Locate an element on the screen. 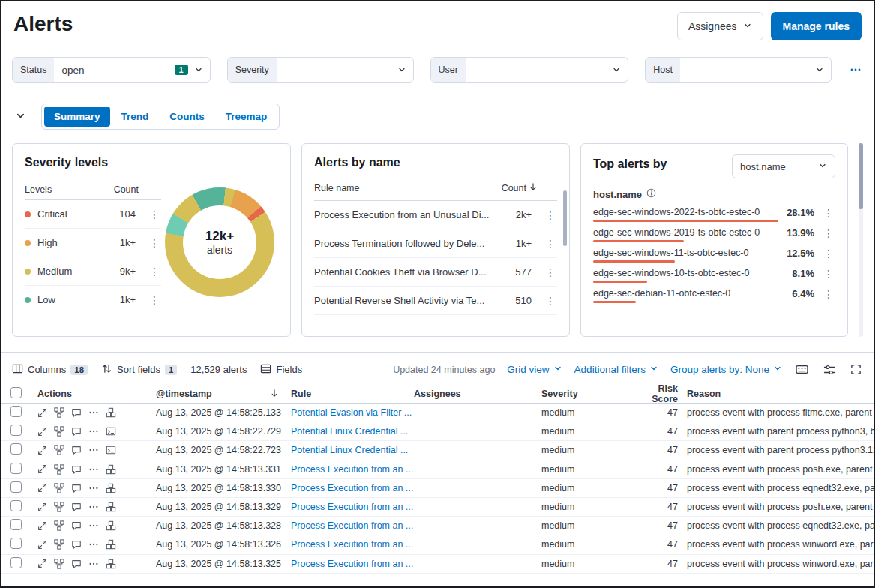  top-alerts-field-select: host.name is located at coordinates (784, 166).